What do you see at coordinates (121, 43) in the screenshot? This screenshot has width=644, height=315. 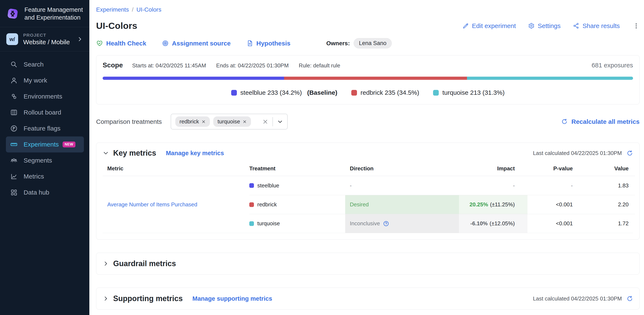 I see `health-check-link: Health Check` at bounding box center [121, 43].